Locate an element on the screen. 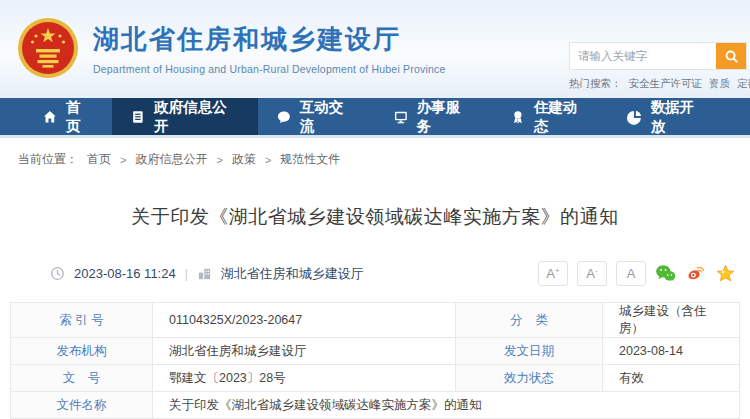 This screenshot has width=750, height=419. field-value-issuing-agency: 湖北省住房和城乡建设厅 is located at coordinates (304, 352).